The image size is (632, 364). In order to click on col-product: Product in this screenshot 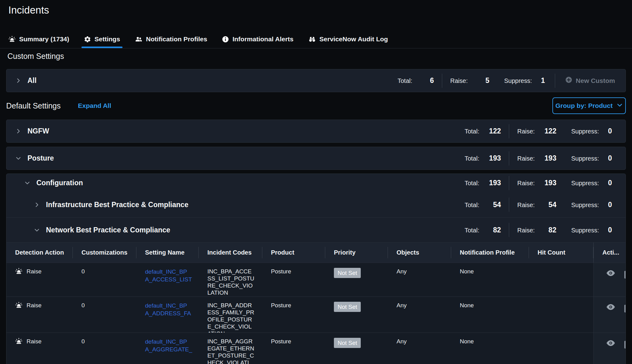, I will do `click(294, 253)`.